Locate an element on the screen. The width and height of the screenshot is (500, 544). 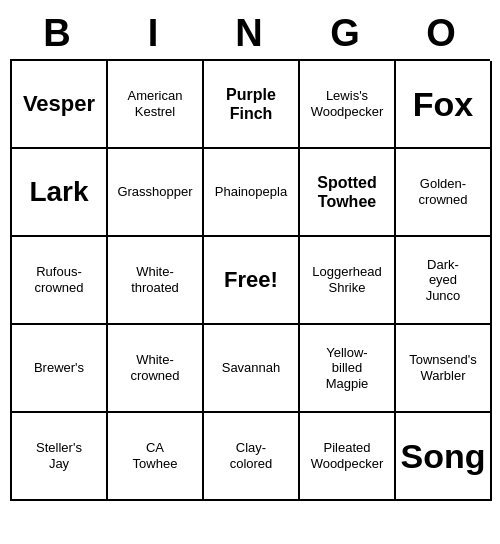
bingo-cell: Spotted Towhee is located at coordinates (348, 193).